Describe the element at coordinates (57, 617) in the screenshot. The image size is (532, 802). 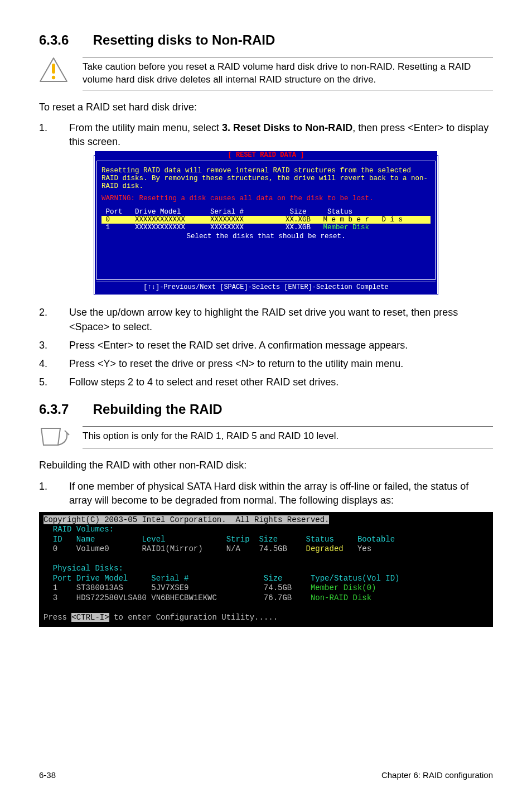
I see `term-press-a: Press` at that location.